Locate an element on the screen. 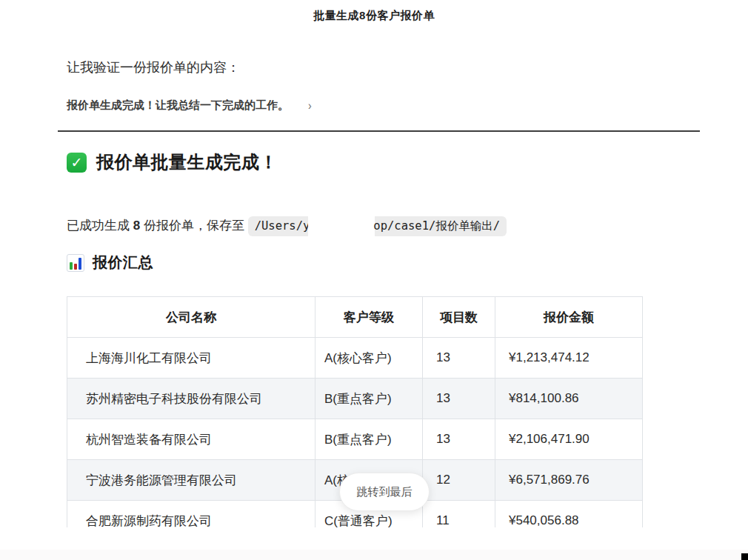  amount-cell: ¥540,056.88 is located at coordinates (569, 514).